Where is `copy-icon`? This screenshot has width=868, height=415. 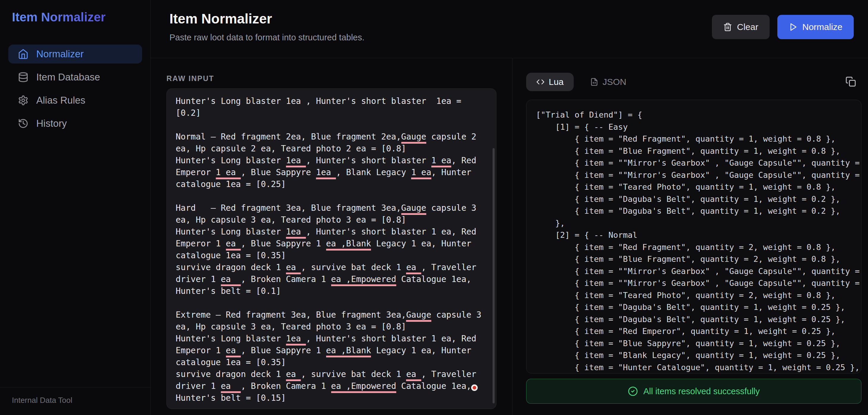
copy-icon is located at coordinates (851, 81).